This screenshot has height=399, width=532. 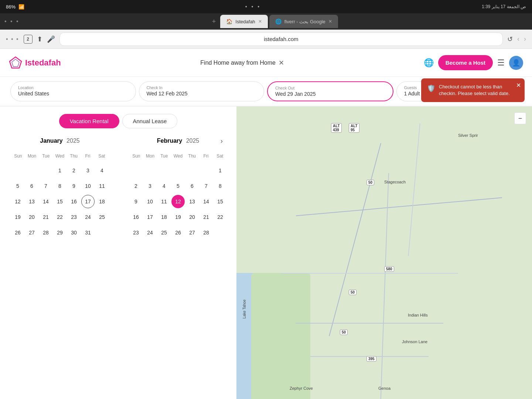 What do you see at coordinates (516, 63) in the screenshot?
I see `user-avatar-button: 👤` at bounding box center [516, 63].